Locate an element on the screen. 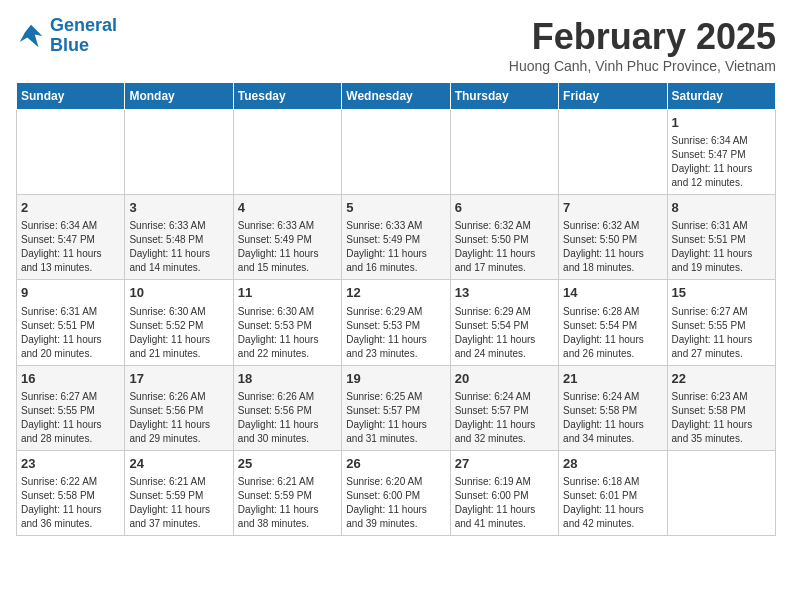 The height and width of the screenshot is (612, 792). calendar-week-row: 16Sunrise: 6:27 AM Sunset: 5:55 PM Dayli… is located at coordinates (396, 408).